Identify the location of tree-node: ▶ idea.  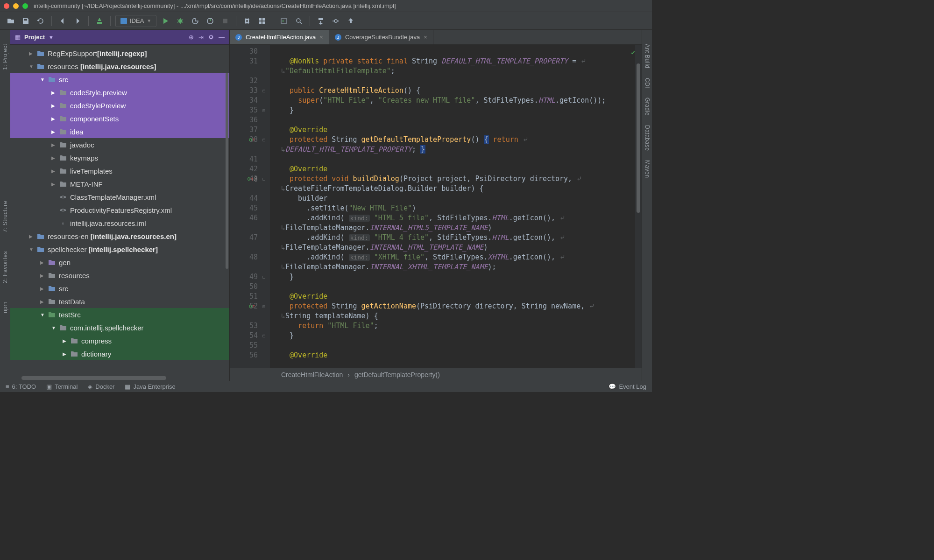
(120, 132).